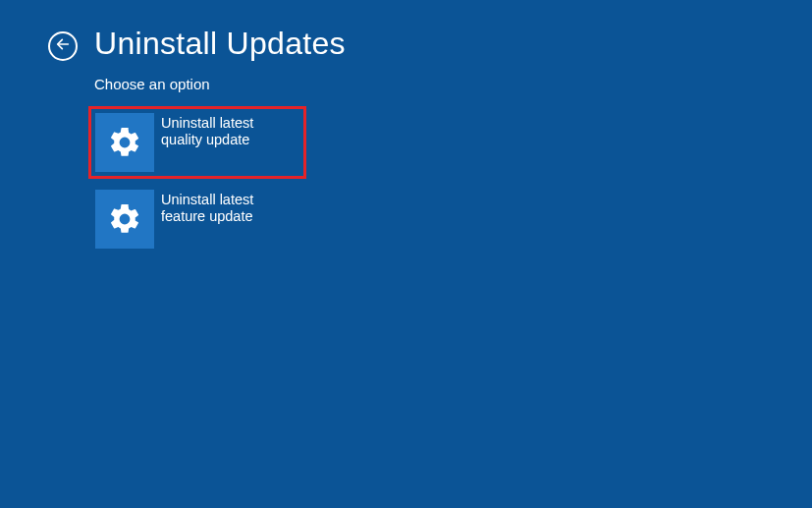  Describe the element at coordinates (197, 142) in the screenshot. I see `option-uninstall-quality-update: Uninstall latest quality update` at that location.